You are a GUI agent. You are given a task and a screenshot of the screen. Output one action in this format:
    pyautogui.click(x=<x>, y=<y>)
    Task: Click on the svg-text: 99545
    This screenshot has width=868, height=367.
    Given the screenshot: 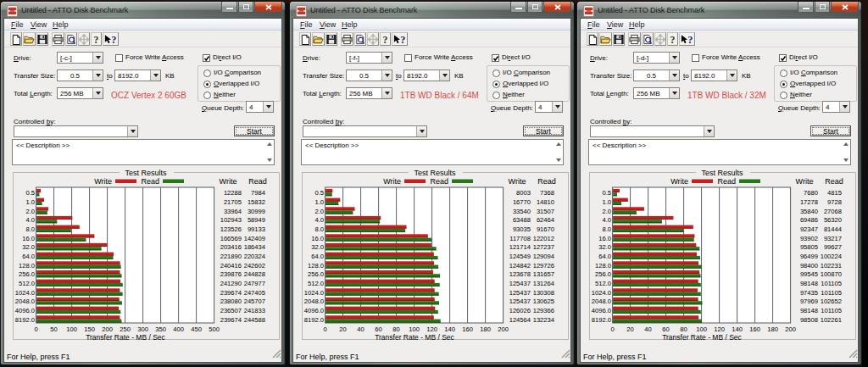 What is the action you would take?
    pyautogui.click(x=809, y=275)
    